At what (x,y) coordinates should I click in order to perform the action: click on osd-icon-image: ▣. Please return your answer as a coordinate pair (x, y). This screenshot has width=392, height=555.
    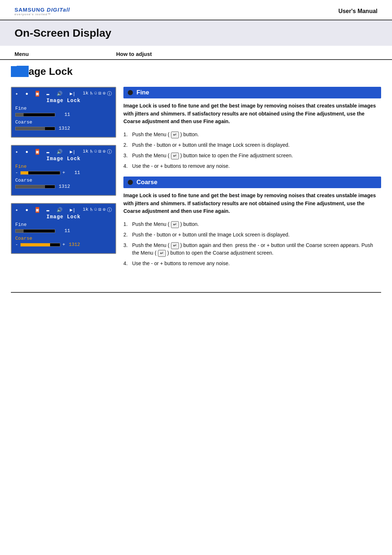
    Looking at the image, I should click on (37, 94).